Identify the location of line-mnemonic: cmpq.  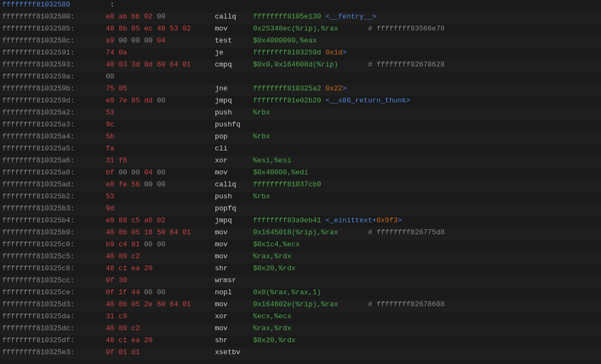
(234, 64).